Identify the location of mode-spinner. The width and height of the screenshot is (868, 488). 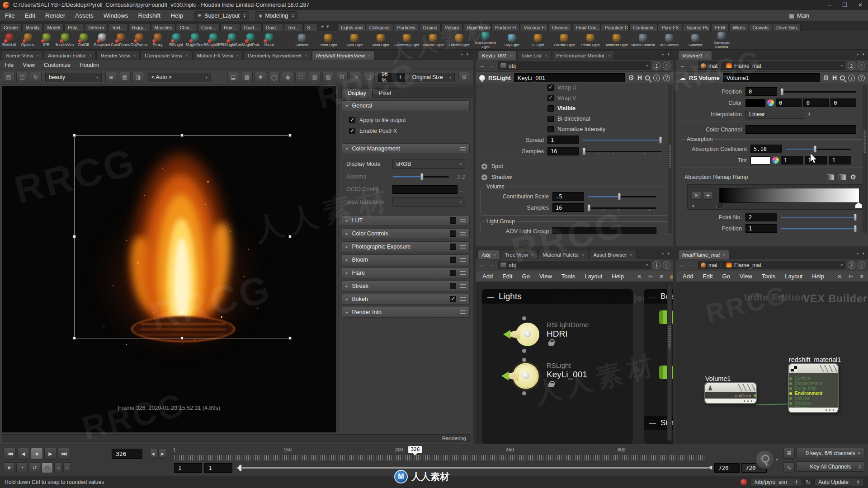
(293, 16).